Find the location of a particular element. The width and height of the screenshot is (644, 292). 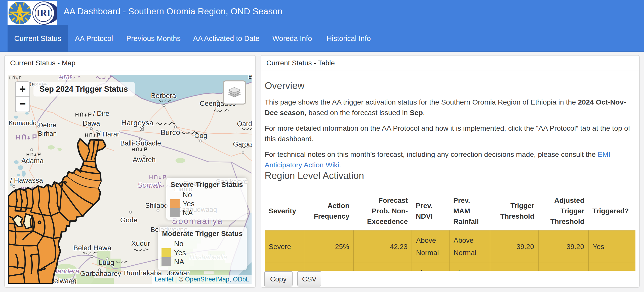

svg-text: Shilabo is located at coordinates (156, 206).